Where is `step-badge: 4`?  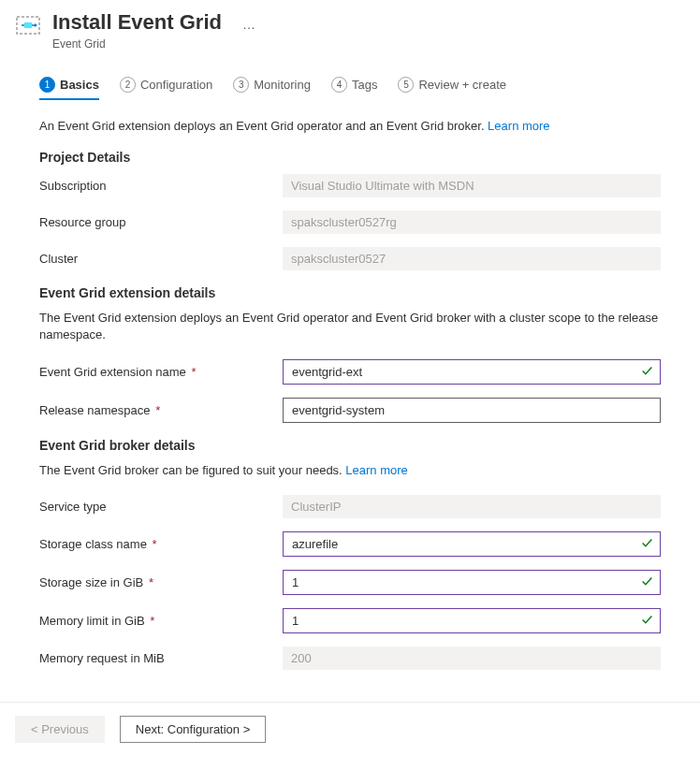 step-badge: 4 is located at coordinates (339, 84).